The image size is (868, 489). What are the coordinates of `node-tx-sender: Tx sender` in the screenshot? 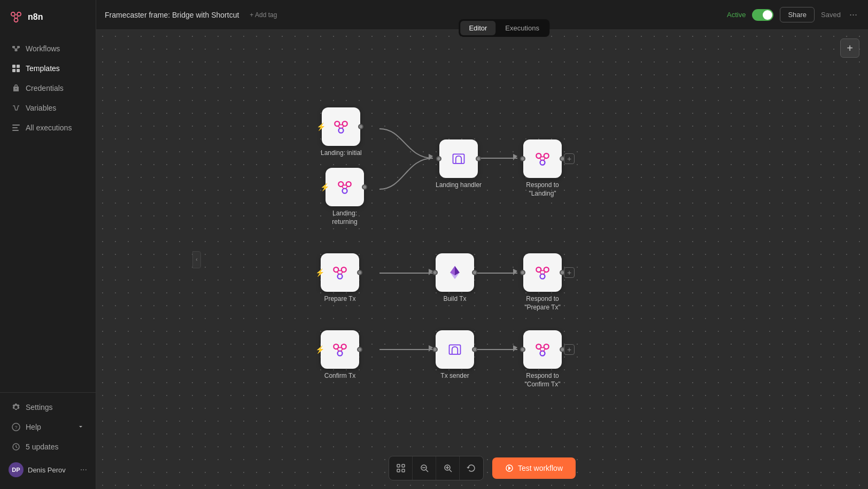 It's located at (455, 355).